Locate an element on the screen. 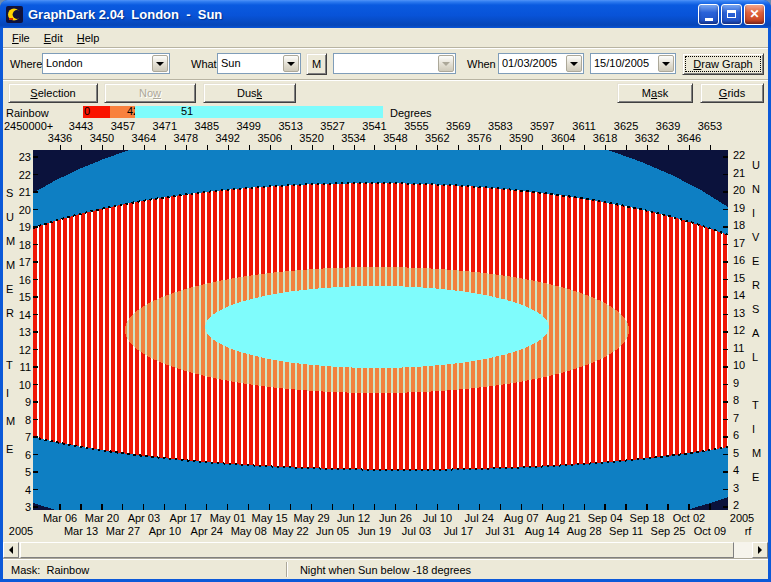 Image resolution: width=771 pixels, height=582 pixels. extra-combobox is located at coordinates (394, 64).